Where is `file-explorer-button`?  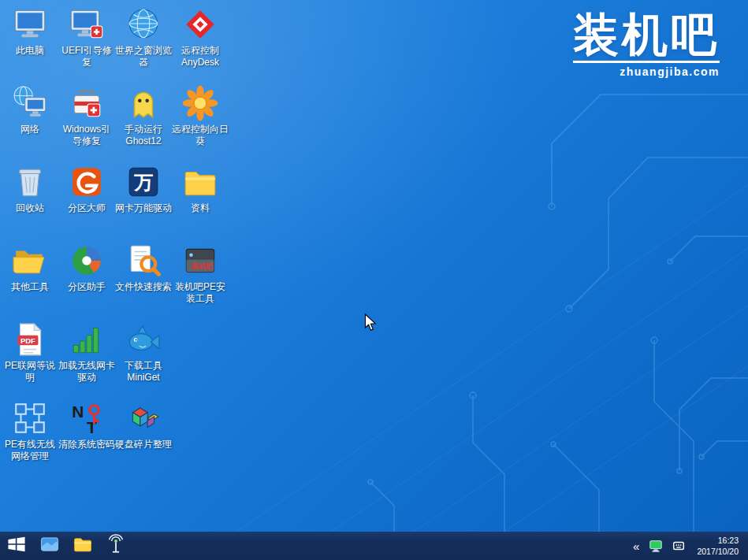
file-explorer-button is located at coordinates (83, 546).